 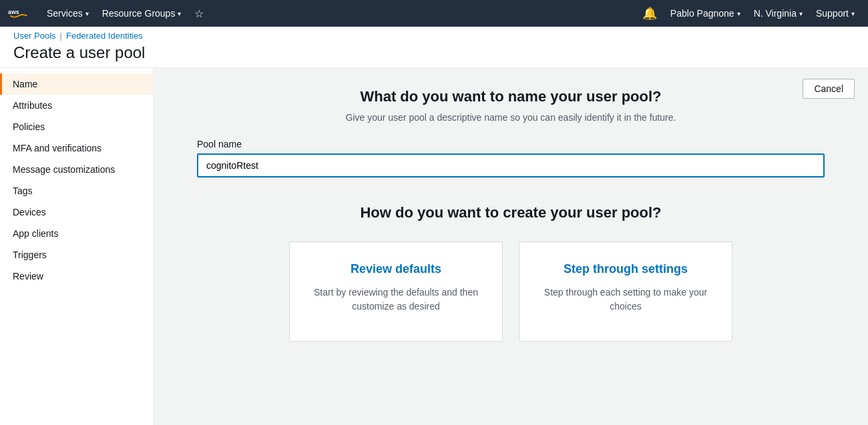 What do you see at coordinates (104, 36) in the screenshot?
I see `federated-identities-link: Federated Identities` at bounding box center [104, 36].